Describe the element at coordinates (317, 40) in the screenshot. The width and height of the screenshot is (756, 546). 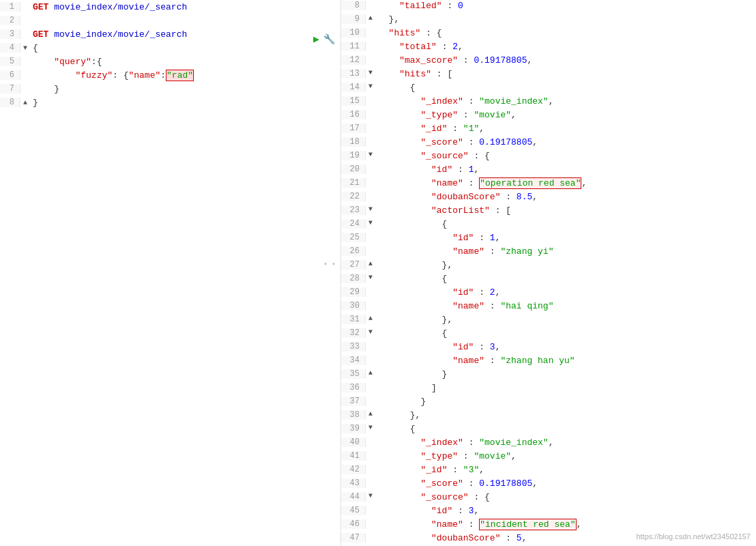
I see `run-icon: ▶` at that location.